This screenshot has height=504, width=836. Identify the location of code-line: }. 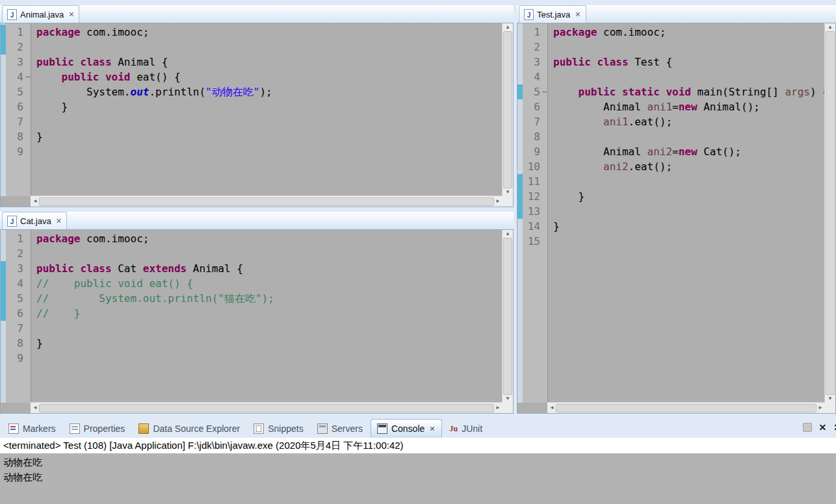
(269, 343).